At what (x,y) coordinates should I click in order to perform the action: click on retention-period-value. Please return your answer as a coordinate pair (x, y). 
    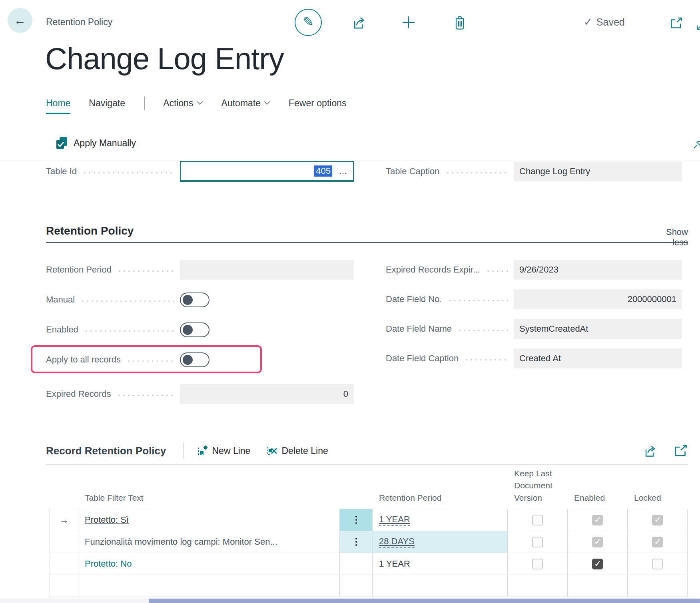
    Looking at the image, I should click on (267, 270).